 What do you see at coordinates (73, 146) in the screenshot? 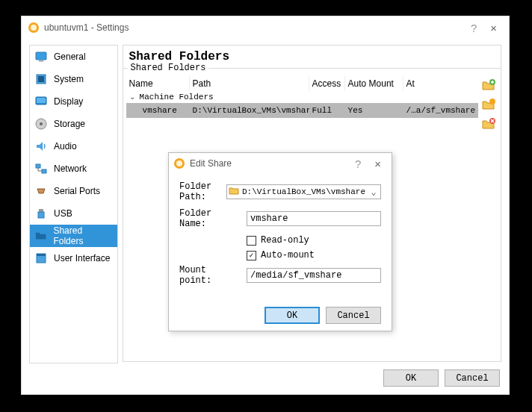
I see `sidebar-item-audio: Audio` at bounding box center [73, 146].